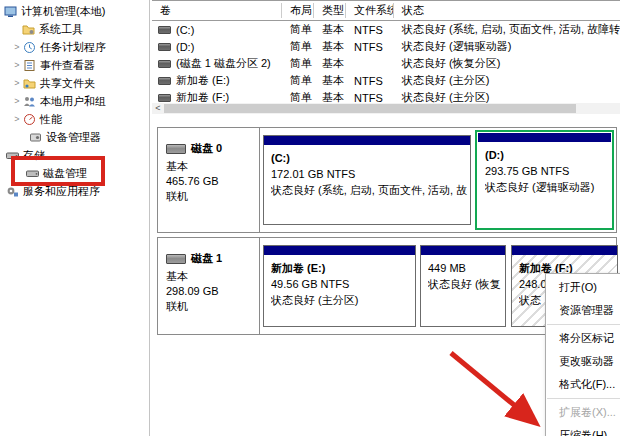 Image resolution: width=620 pixels, height=436 pixels. What do you see at coordinates (206, 148) in the screenshot?
I see `disk-name: 磁盘 0` at bounding box center [206, 148].